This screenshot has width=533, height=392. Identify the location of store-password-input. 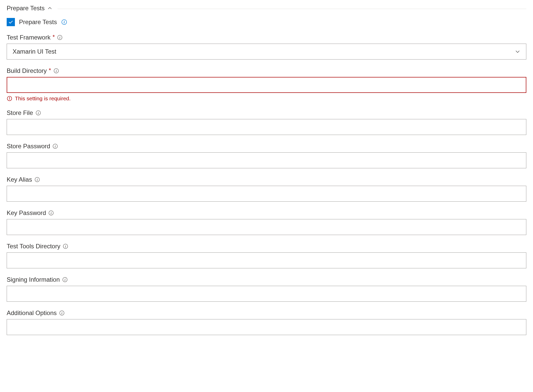
(266, 160).